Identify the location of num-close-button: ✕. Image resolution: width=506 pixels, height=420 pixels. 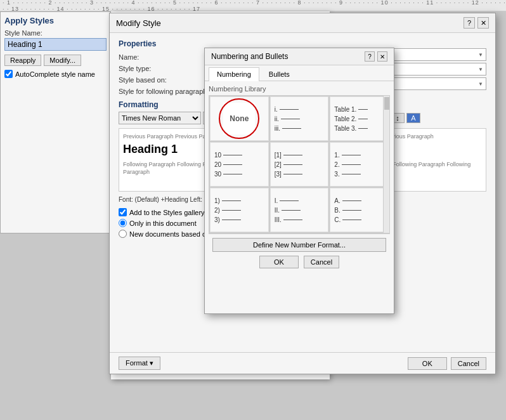
(382, 56).